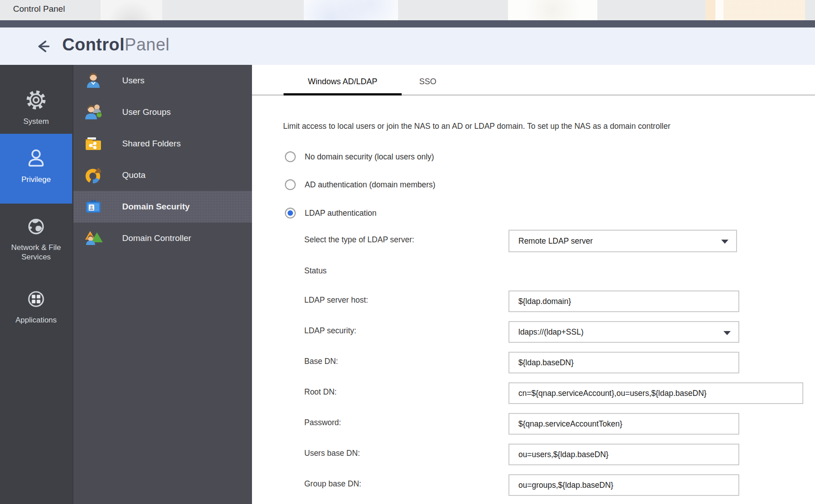  What do you see at coordinates (163, 238) in the screenshot?
I see `menu-item-domain-controller: Domain Controller` at bounding box center [163, 238].